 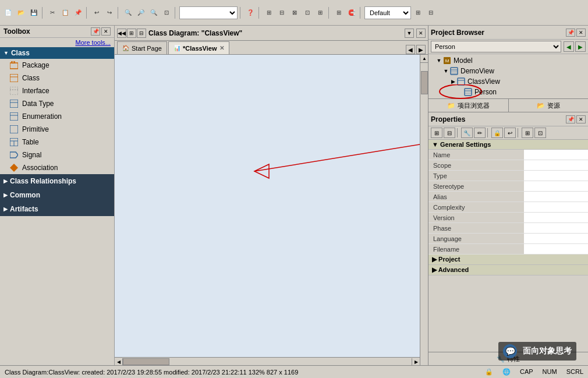 What do you see at coordinates (57, 142) in the screenshot?
I see `toolbox-item-table: Table` at bounding box center [57, 142].